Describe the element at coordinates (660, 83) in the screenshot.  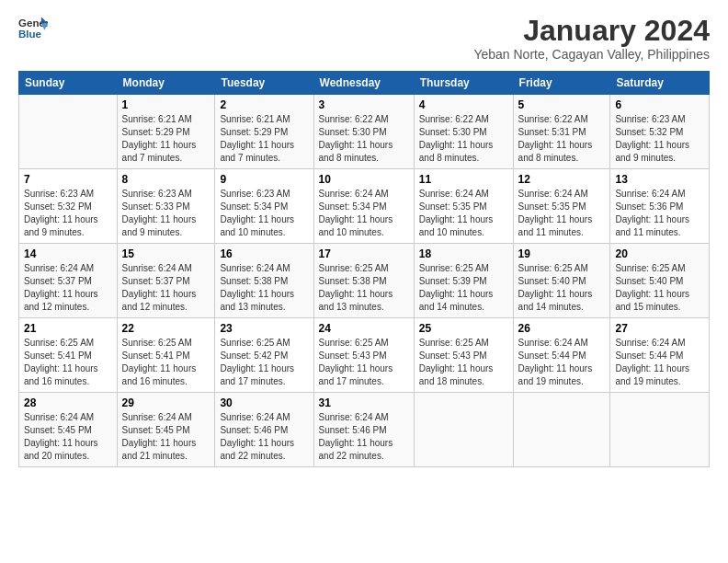
I see `col-saturday: Saturday` at that location.